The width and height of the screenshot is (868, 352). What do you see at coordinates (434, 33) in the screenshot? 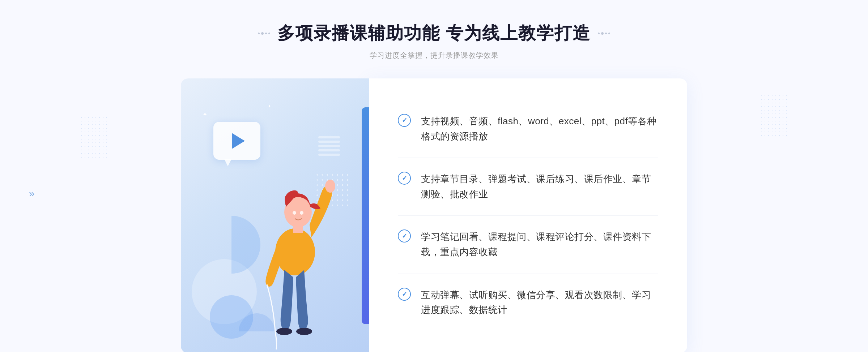
I see `main-title: 多项录播课辅助功能 专为线上教学打造` at bounding box center [434, 33].